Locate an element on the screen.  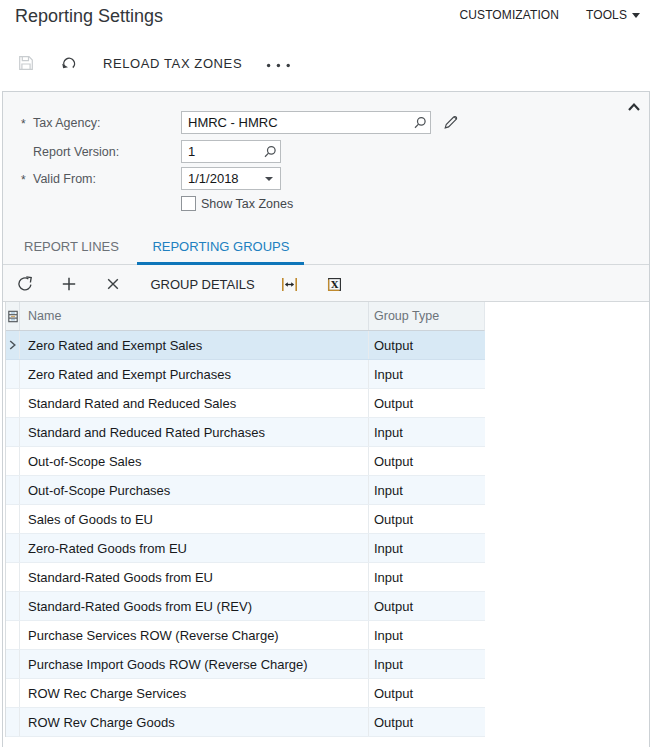
refresh-icon is located at coordinates (25, 284).